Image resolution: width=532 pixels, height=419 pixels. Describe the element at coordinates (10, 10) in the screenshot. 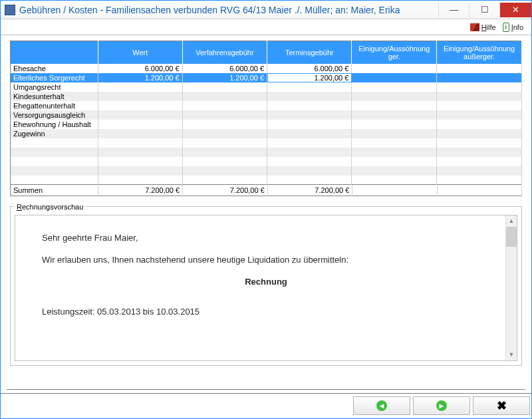

I see `app-icon` at that location.